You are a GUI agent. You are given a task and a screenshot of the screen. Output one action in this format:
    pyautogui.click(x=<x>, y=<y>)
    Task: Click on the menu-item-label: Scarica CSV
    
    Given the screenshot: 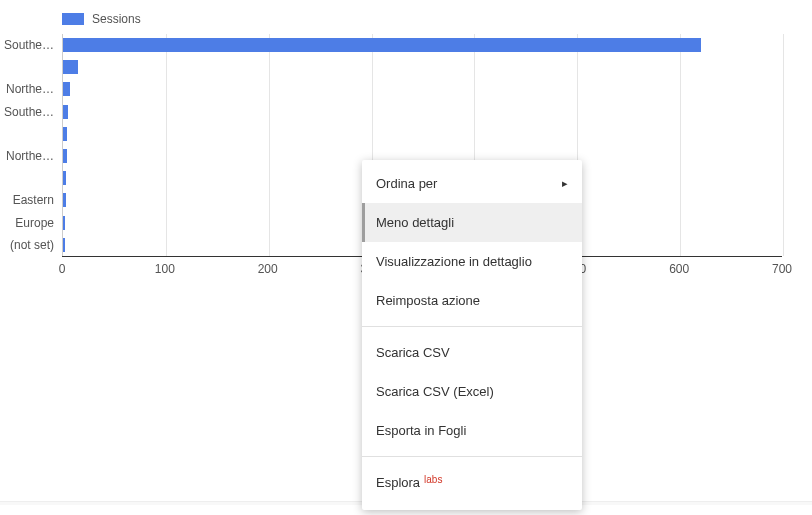 What is the action you would take?
    pyautogui.click(x=413, y=352)
    